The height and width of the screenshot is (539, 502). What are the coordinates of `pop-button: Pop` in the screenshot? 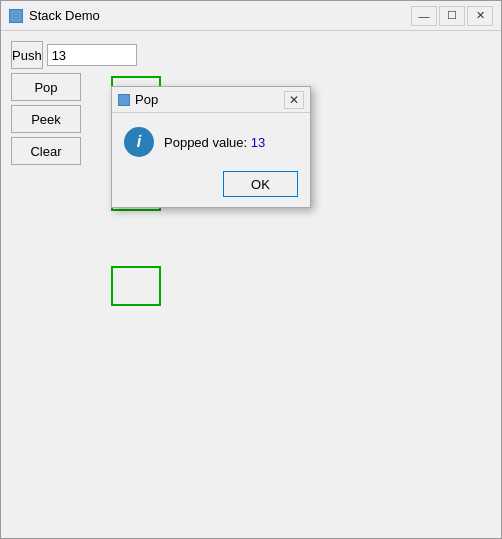 It's located at (46, 87).